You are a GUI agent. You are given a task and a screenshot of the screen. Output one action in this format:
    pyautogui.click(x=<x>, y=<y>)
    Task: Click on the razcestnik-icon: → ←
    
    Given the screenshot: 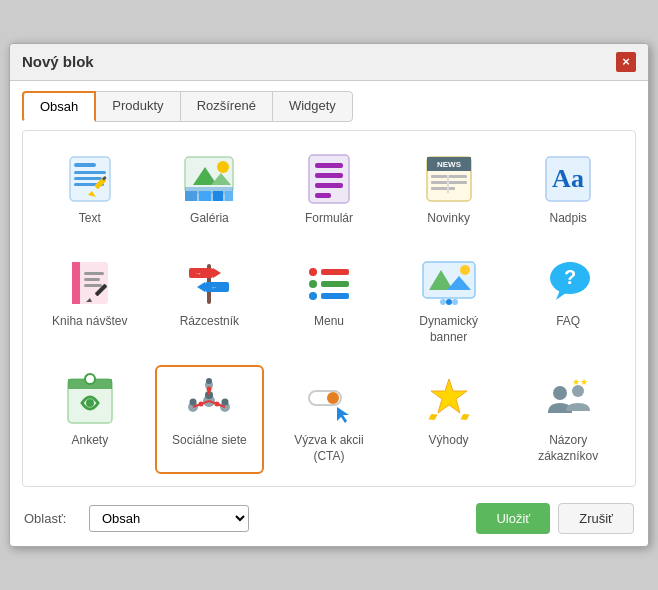 What is the action you would take?
    pyautogui.click(x=209, y=282)
    